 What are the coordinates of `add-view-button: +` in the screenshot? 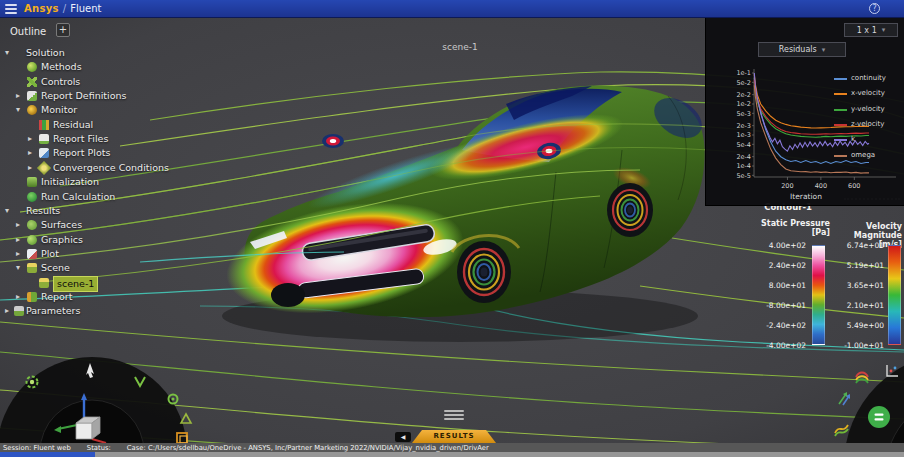 It's located at (63, 30).